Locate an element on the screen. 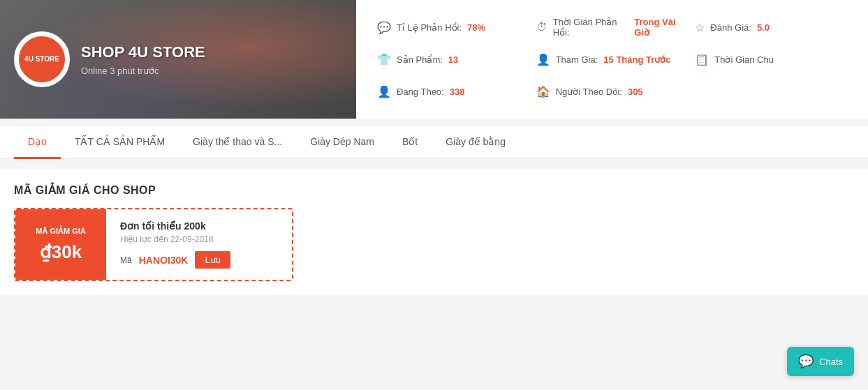 Image resolution: width=868 pixels, height=390 pixels. stat-label-3: Sản Phẩm: is located at coordinates (420, 60).